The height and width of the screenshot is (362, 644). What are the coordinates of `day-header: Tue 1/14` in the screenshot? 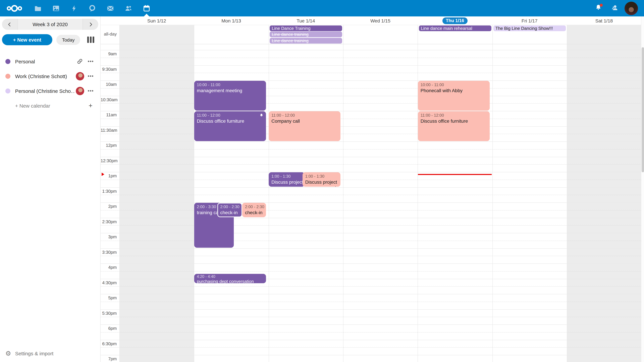 It's located at (306, 20).